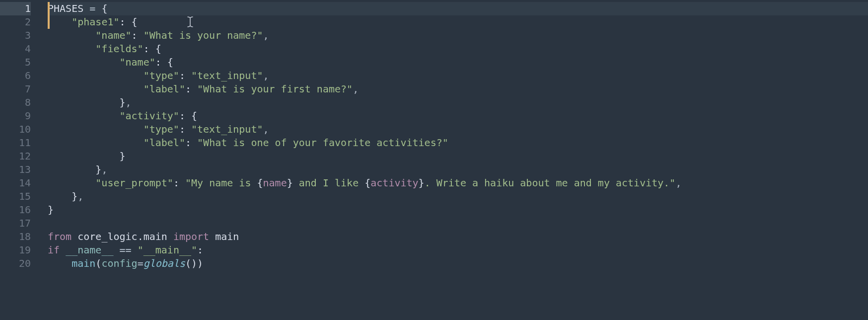 The height and width of the screenshot is (320, 868). What do you see at coordinates (119, 49) in the screenshot?
I see `code-token: "fields"` at bounding box center [119, 49].